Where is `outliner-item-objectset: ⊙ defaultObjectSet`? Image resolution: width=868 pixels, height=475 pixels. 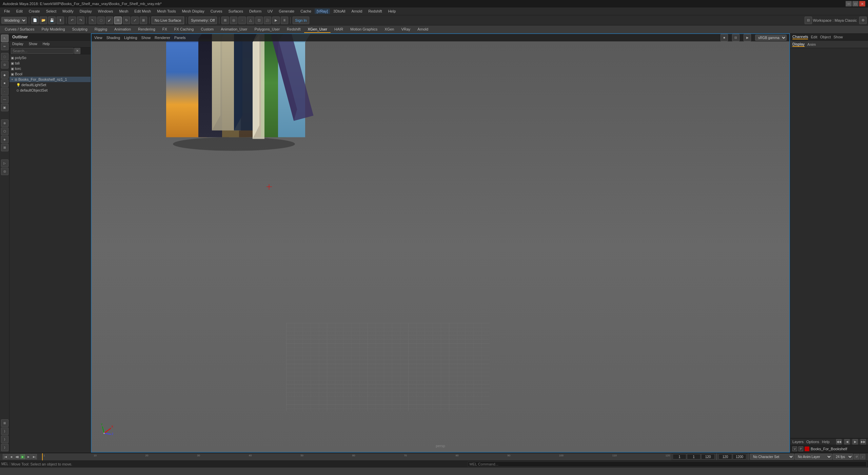 outliner-item-objectset: ⊙ defaultObjectSet is located at coordinates (53, 90).